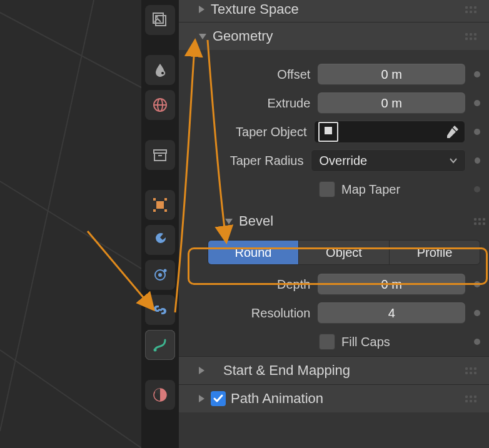 This screenshot has width=489, height=448. What do you see at coordinates (328, 132) in the screenshot?
I see `object-blank-icon` at bounding box center [328, 132].